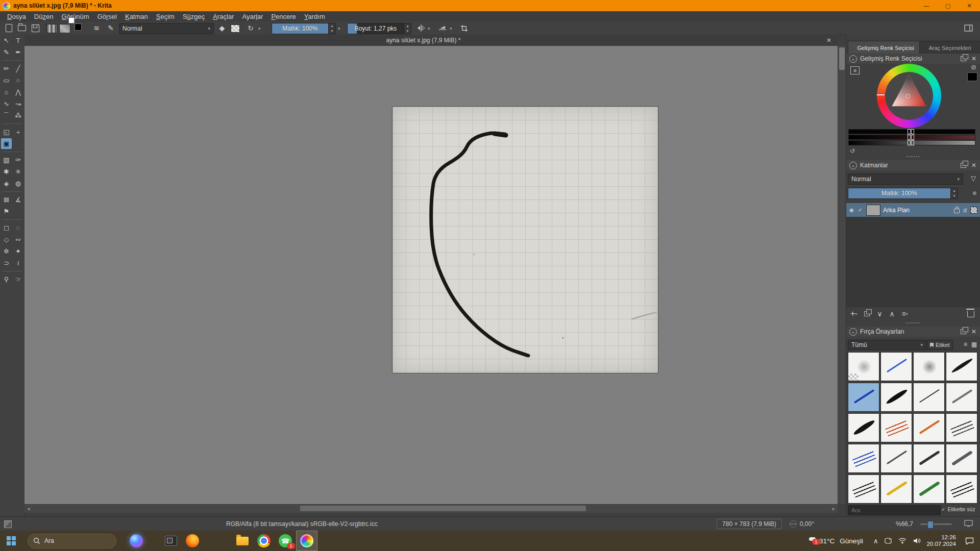 This screenshot has width=980, height=551. Describe the element at coordinates (6, 160) in the screenshot. I see `gradient-tool: ▧` at that location.